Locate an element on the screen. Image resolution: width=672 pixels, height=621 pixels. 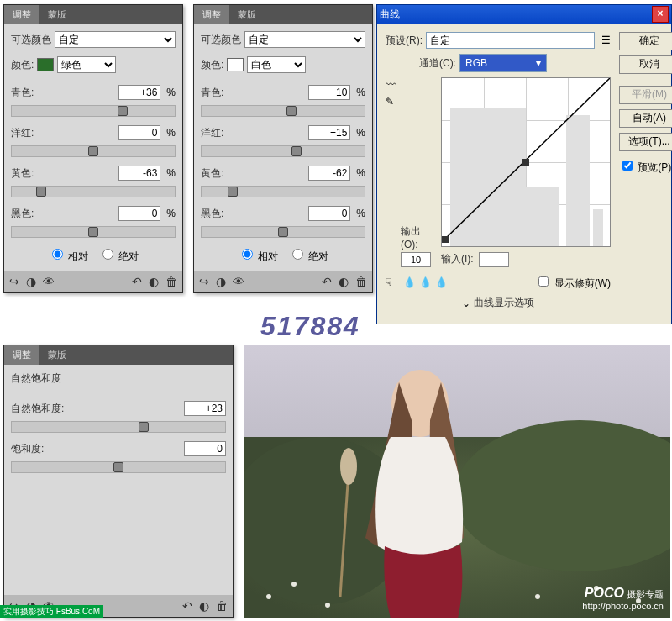
cancel-button: 取消 is located at coordinates (645, 65).